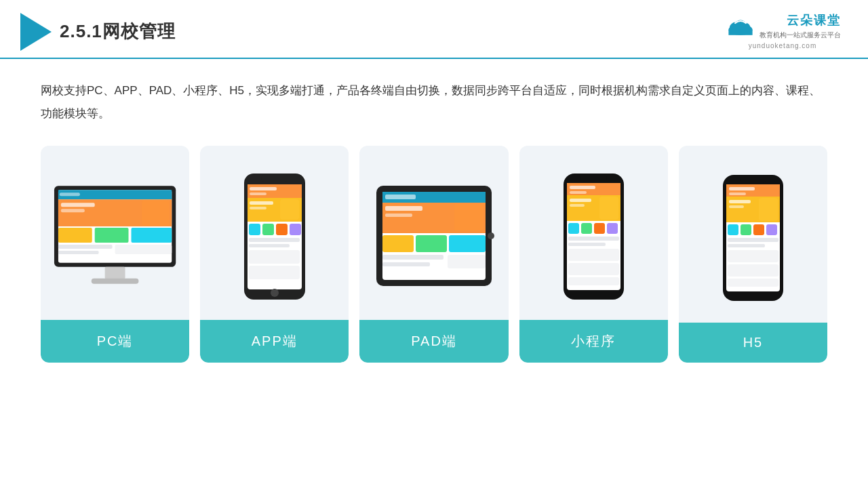 This screenshot has height=488, width=868. Describe the element at coordinates (753, 238) in the screenshot. I see `h5-phone-icon` at that location.